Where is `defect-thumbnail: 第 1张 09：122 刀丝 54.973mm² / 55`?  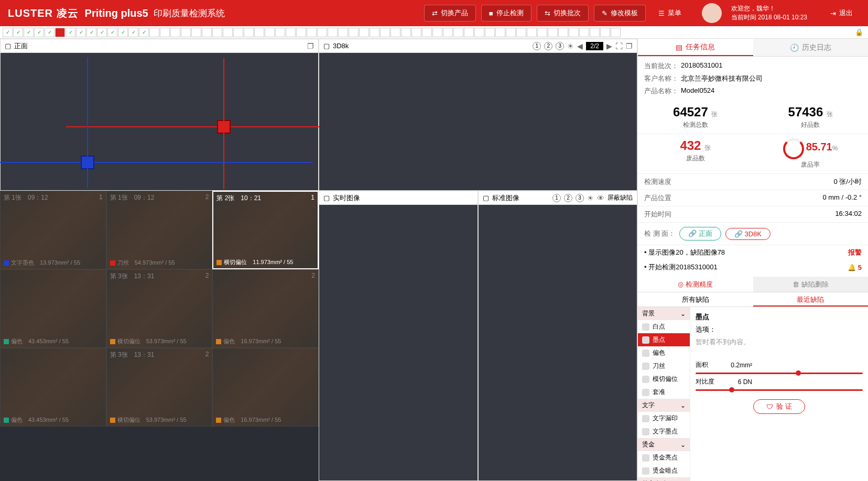 defect-thumbnail: 第 1张 09：122 刀丝 54.973mm² / 55 is located at coordinates (159, 230).